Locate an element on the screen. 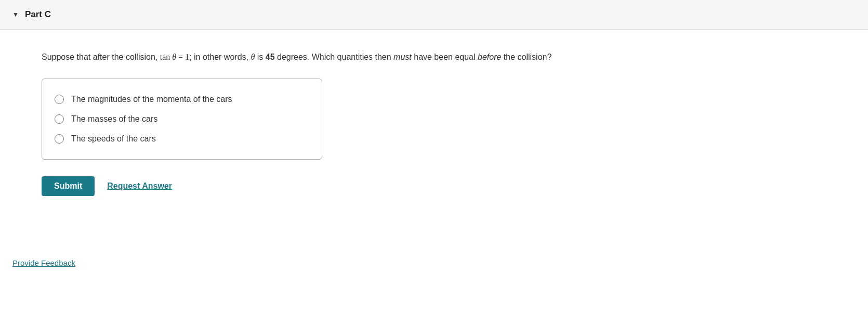 The width and height of the screenshot is (868, 311). question-text-before: Suppose that after the collision, is located at coordinates (101, 57).